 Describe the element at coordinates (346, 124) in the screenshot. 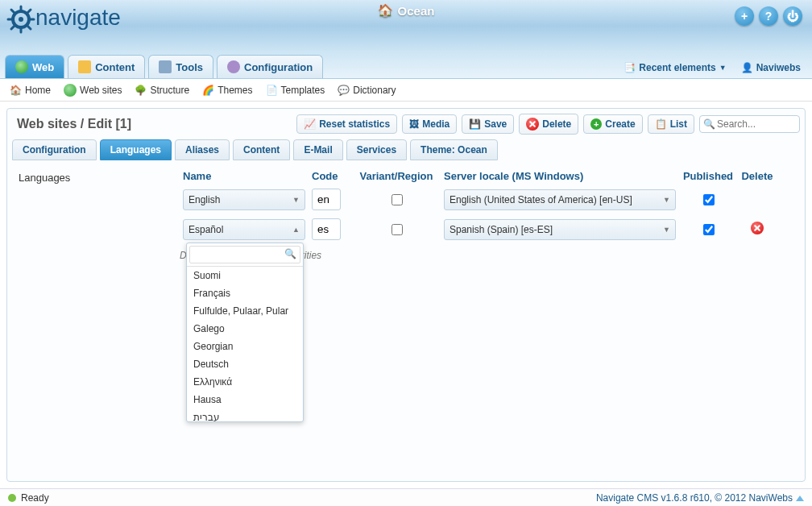

I see `reset-statistics-button: 📈Reset statistics` at that location.